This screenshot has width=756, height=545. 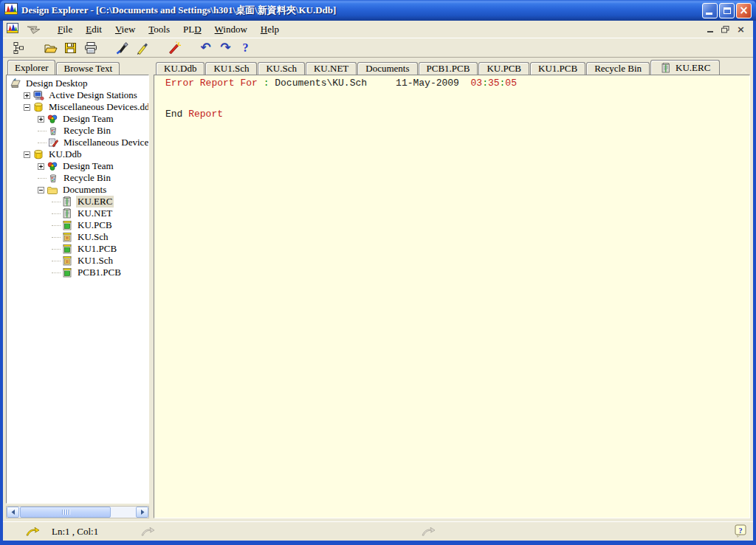 What do you see at coordinates (180, 69) in the screenshot?
I see `document-tab-label: KU.Ddb` at bounding box center [180, 69].